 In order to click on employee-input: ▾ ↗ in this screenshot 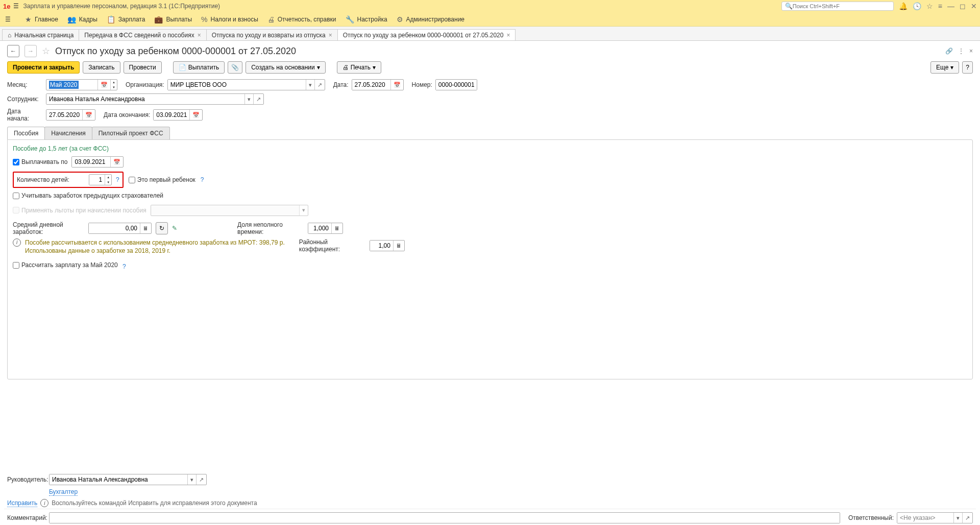, I will do `click(155, 99)`.